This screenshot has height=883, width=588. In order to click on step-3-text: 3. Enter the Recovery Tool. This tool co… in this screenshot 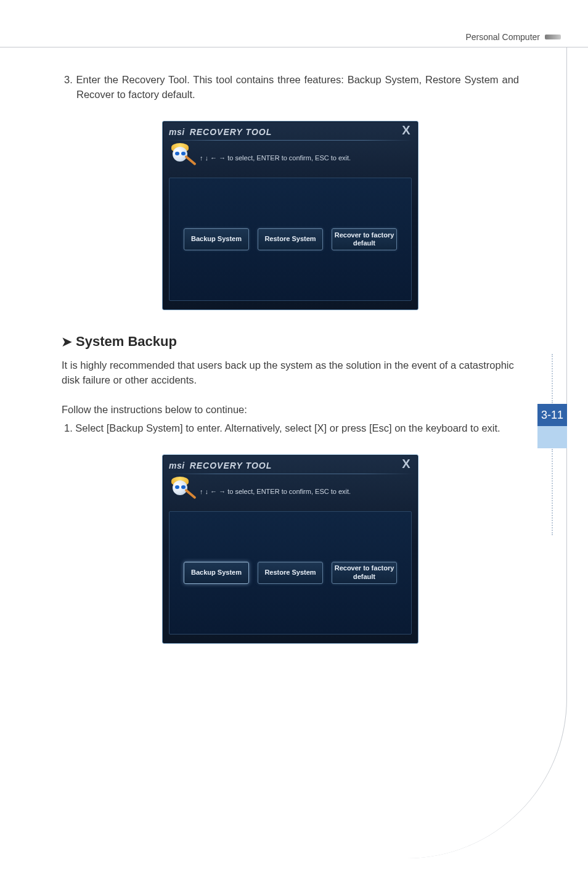, I will do `click(290, 88)`.